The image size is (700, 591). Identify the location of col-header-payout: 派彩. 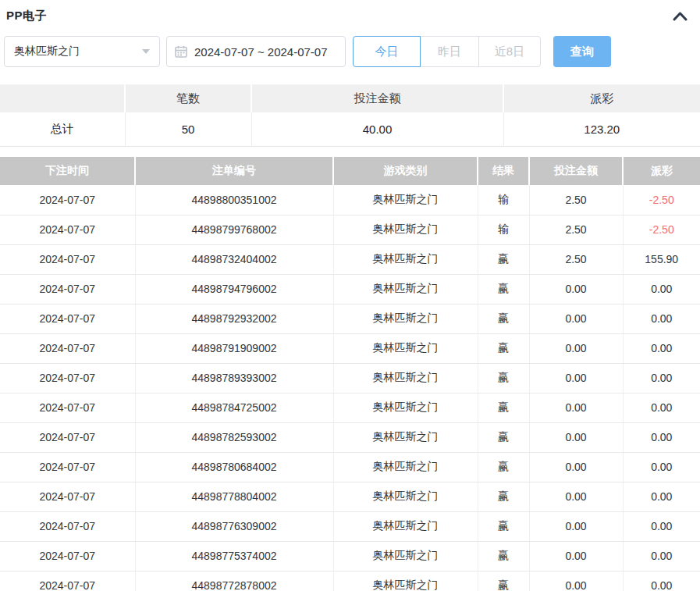
(662, 171).